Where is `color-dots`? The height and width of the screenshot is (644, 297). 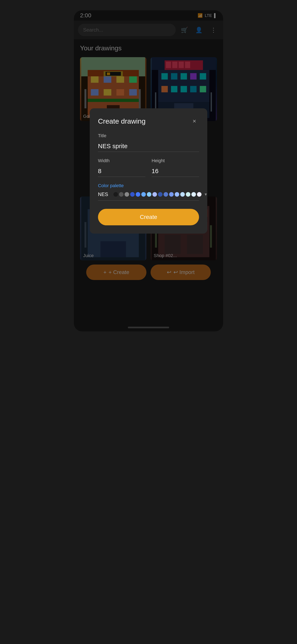 color-dots is located at coordinates (157, 194).